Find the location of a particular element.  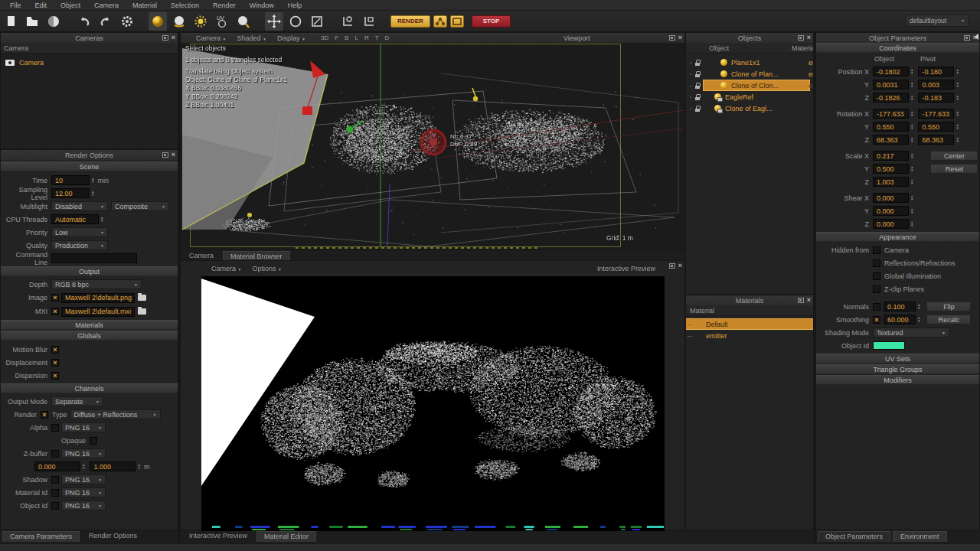

normals-checkbox: × is located at coordinates (877, 307).